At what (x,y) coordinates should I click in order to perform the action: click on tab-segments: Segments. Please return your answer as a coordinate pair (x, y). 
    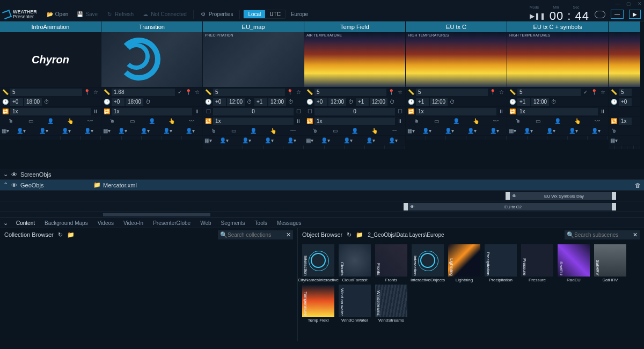
    Looking at the image, I should click on (233, 223).